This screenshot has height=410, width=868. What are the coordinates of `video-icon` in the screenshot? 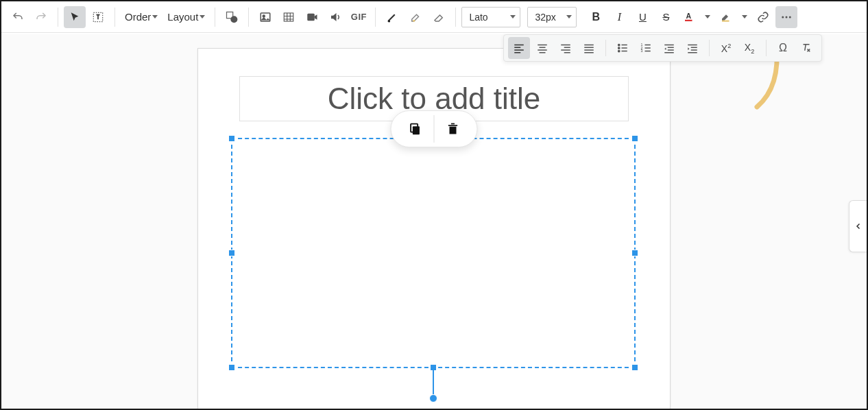 It's located at (312, 17).